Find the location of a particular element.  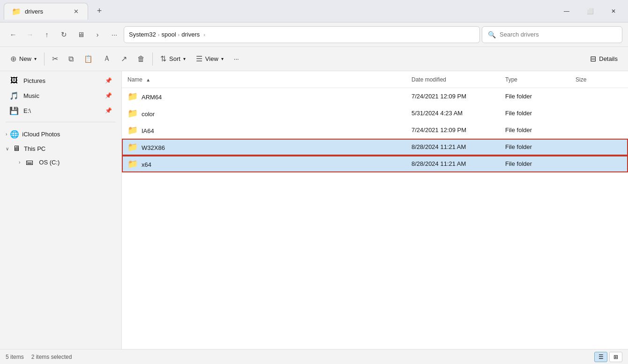

pin-icon-1: 📌 is located at coordinates (109, 96).